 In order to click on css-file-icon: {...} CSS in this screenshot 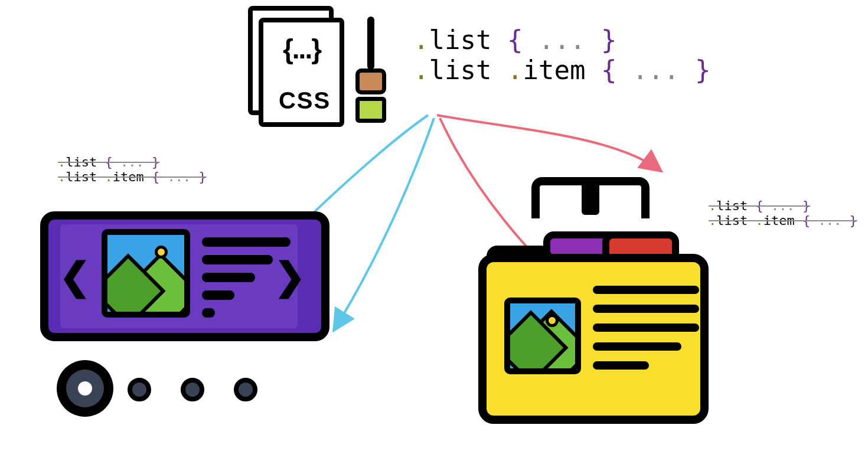, I will do `click(322, 66)`.